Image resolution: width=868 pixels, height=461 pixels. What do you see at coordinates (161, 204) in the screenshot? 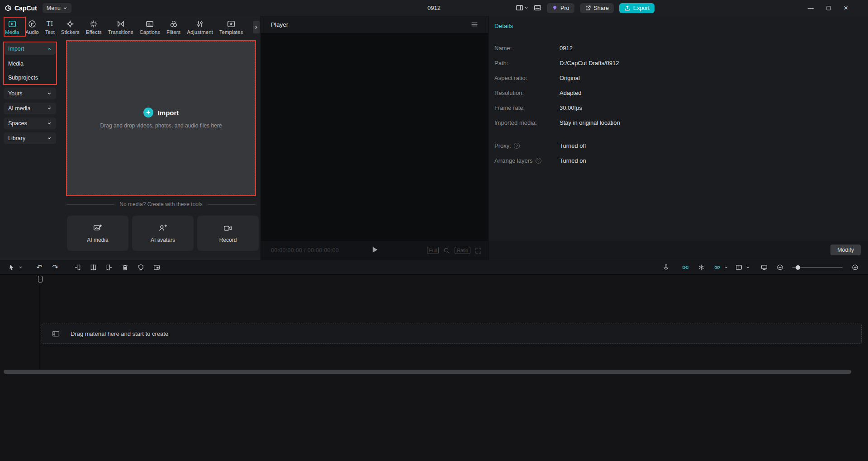
I see `tools-divider: No media? Create with these tools` at bounding box center [161, 204].